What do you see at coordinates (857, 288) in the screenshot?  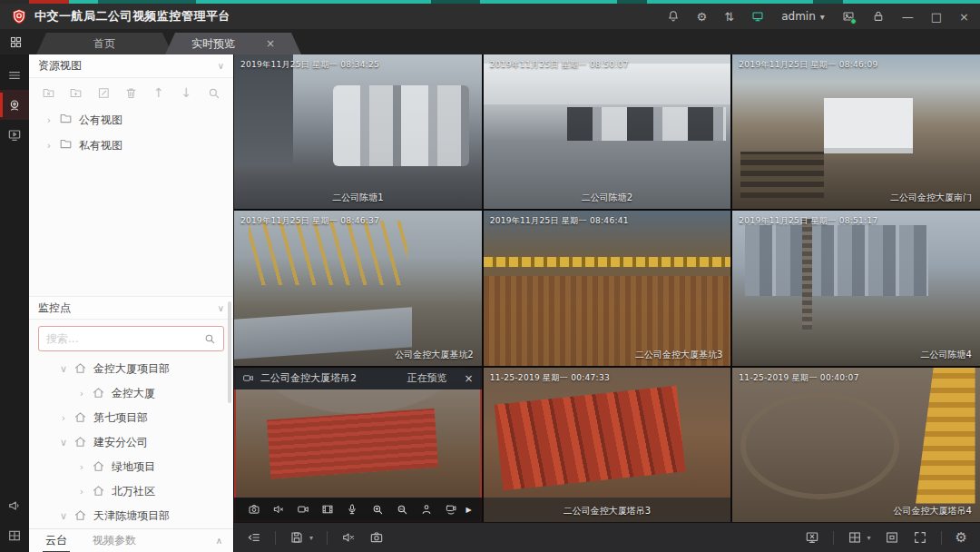 I see `video-cell-6: 2019年11月25日 星期一 08:51:17 二公司陈塘4` at bounding box center [857, 288].